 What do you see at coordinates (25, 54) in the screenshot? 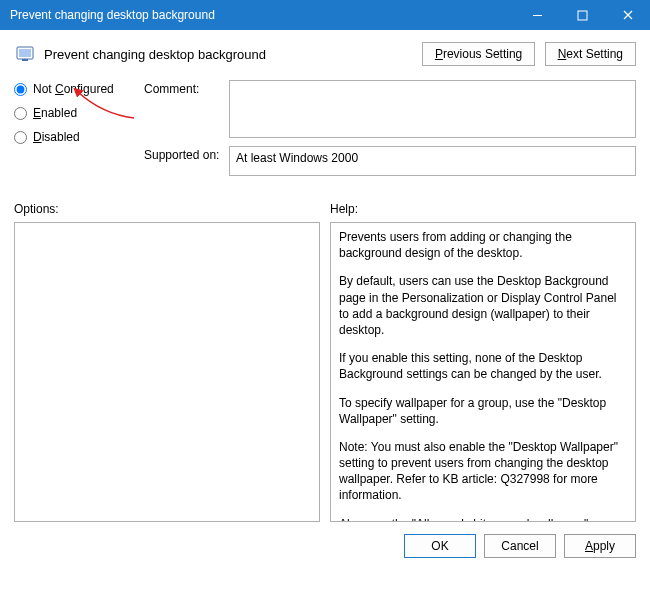
I see `policy-icon` at bounding box center [25, 54].